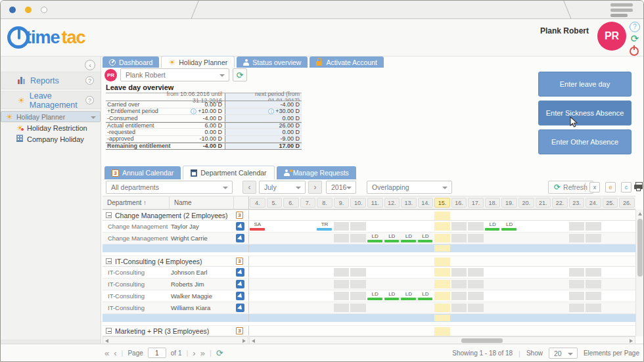 This screenshot has height=362, width=644. I want to click on first-page-button: «, so click(106, 353).